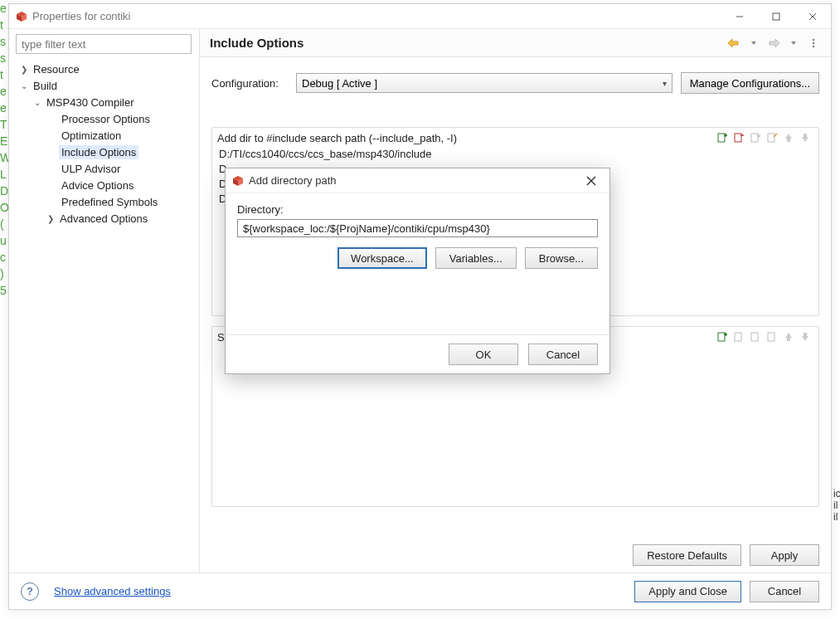  What do you see at coordinates (104, 152) in the screenshot?
I see `tree-item-include-options: Include Options` at bounding box center [104, 152].